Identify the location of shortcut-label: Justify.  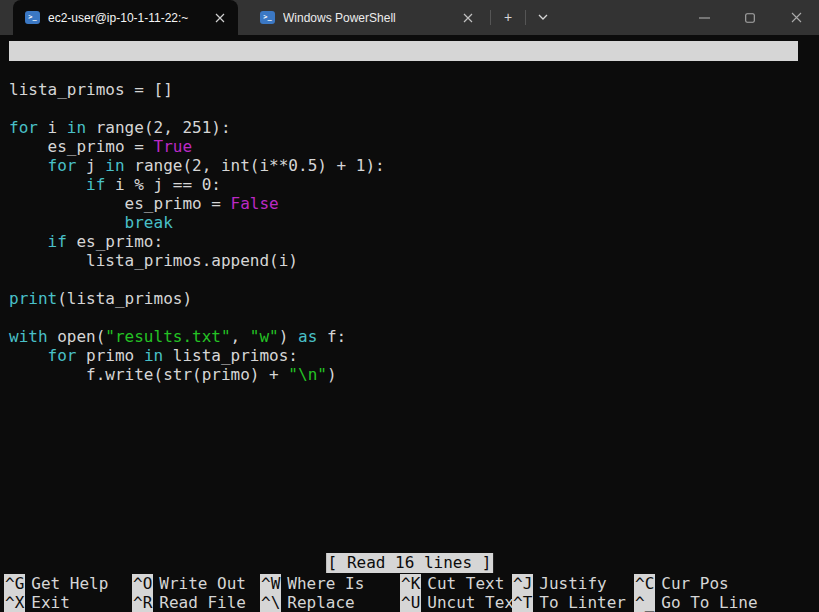
(572, 584).